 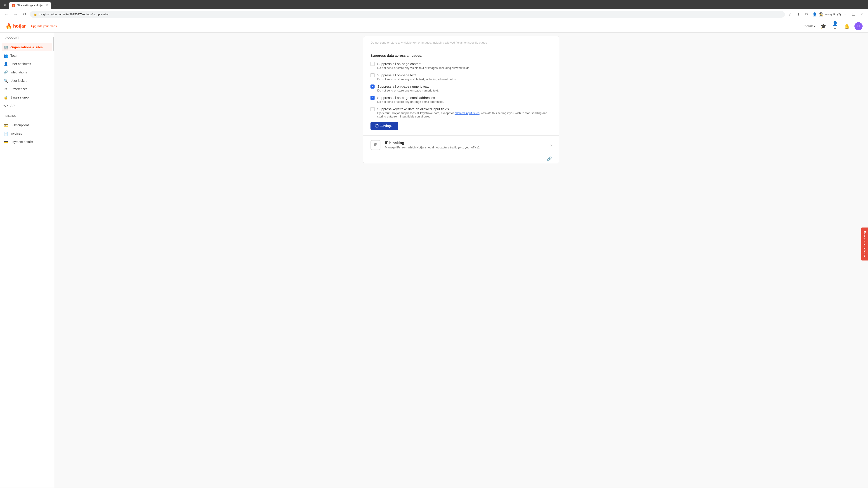 I want to click on checkbox-item-suppress-keystroke: Suppress keystroke data on allowed input…, so click(x=461, y=112).